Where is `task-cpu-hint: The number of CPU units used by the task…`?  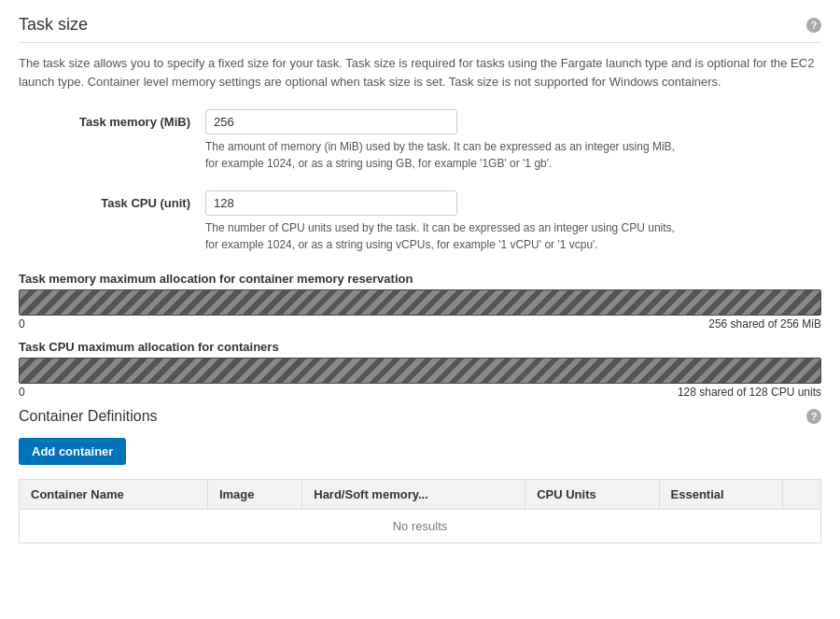
task-cpu-hint: The number of CPU units used by the task… is located at coordinates (448, 236).